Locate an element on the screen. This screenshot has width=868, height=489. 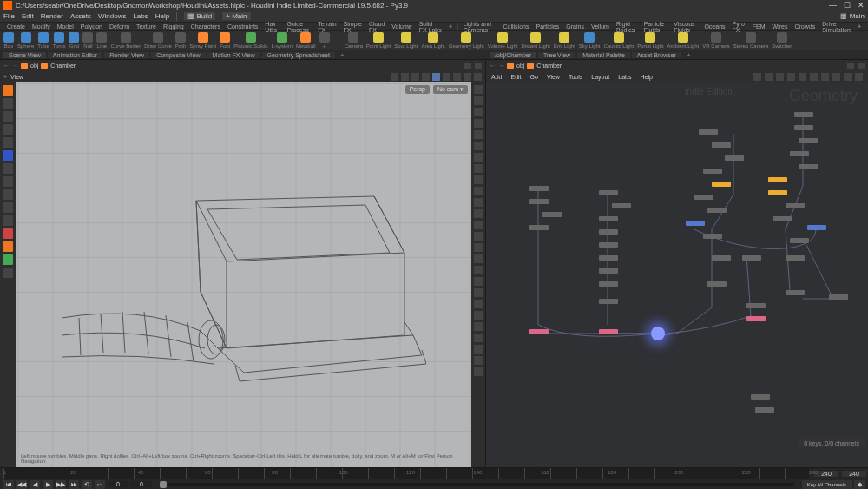
menu-edit: Edit is located at coordinates (28, 16).